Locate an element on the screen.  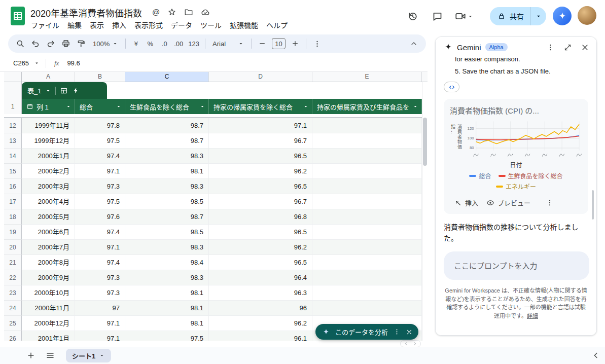
bolt-icon is located at coordinates (76, 90).